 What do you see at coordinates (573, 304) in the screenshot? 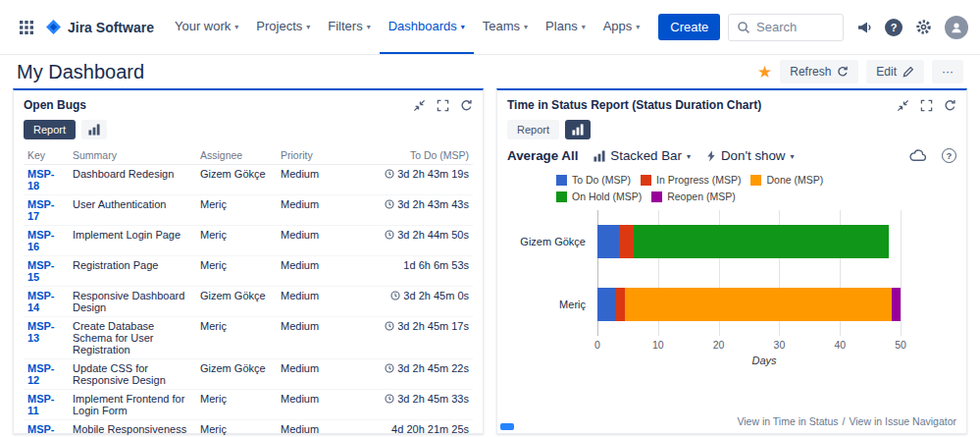
I see `category-label: Meriç` at bounding box center [573, 304].